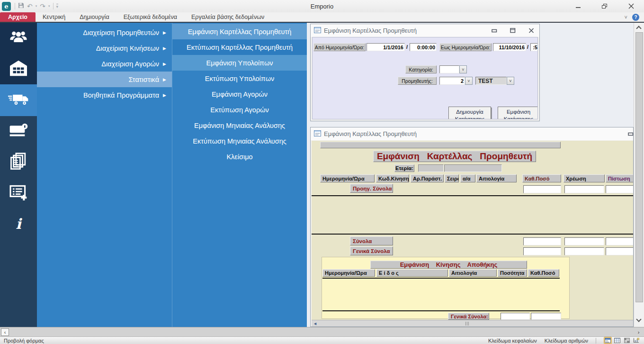 The width and height of the screenshot is (644, 344). I want to click on header-bar, so click(440, 145).